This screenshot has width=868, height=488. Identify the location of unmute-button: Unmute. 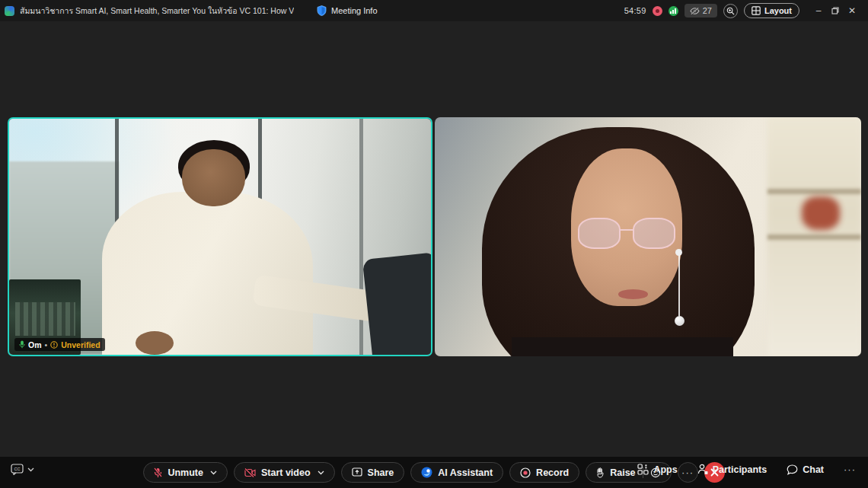
(186, 472).